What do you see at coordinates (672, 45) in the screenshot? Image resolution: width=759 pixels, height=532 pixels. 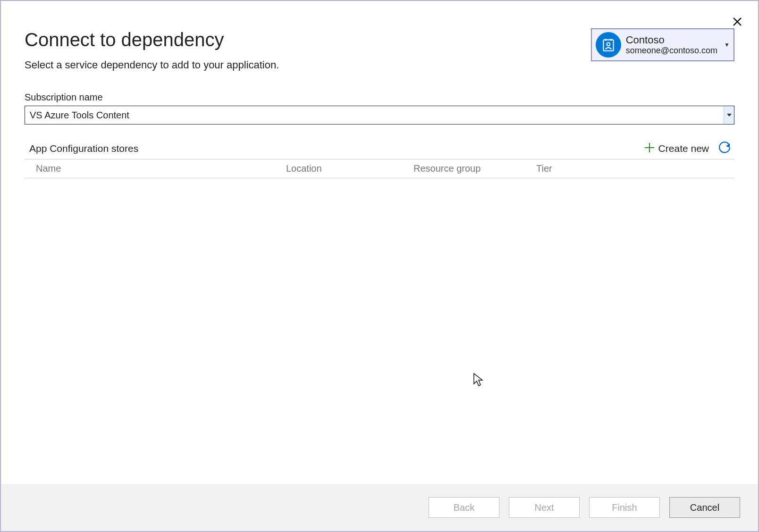 I see `account-info: Contoso someone@contoso.com` at bounding box center [672, 45].